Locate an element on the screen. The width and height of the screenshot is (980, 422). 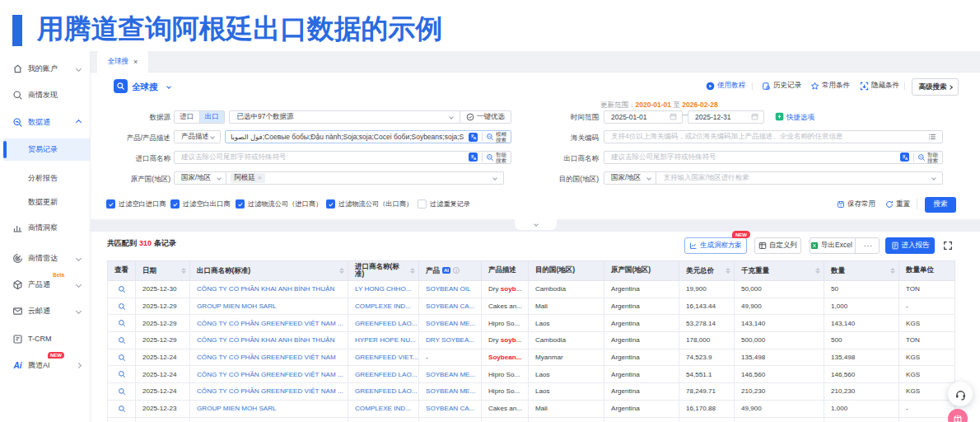
hs-list-icon is located at coordinates (932, 137).